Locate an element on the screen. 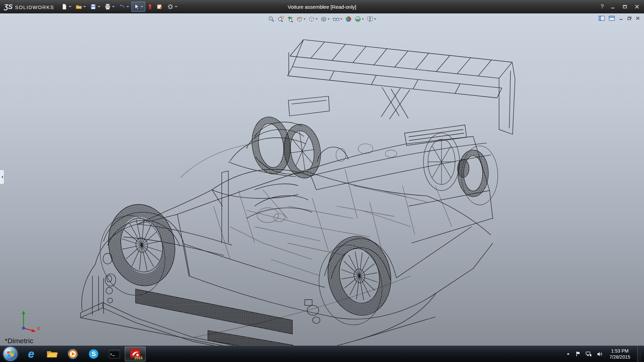  triad-x-label: X is located at coordinates (39, 328).